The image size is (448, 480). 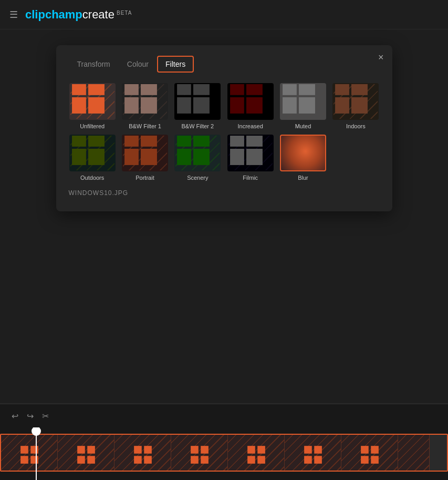 I want to click on filter-item-bw1: B&W Filter 1, so click(x=145, y=106).